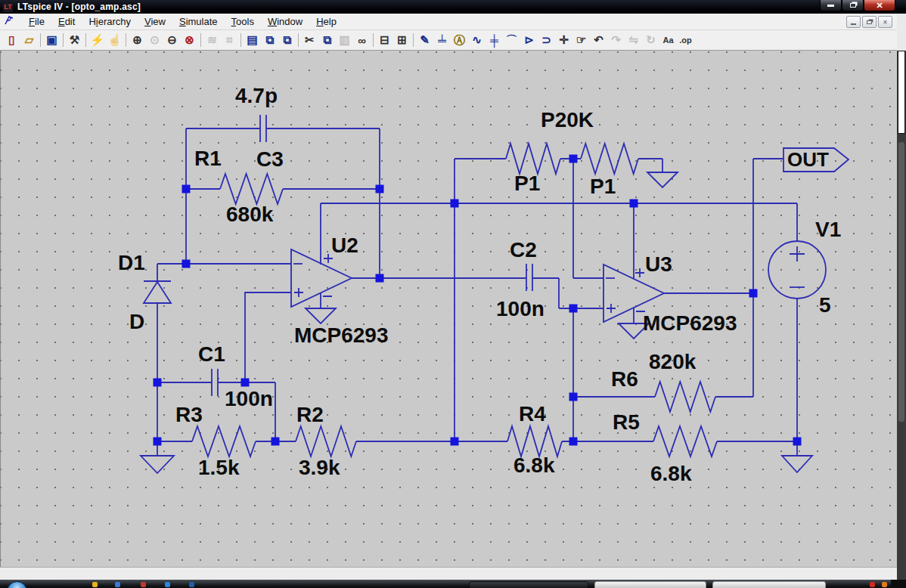  What do you see at coordinates (74, 40) in the screenshot?
I see `control-panel-button: ⚒` at bounding box center [74, 40].